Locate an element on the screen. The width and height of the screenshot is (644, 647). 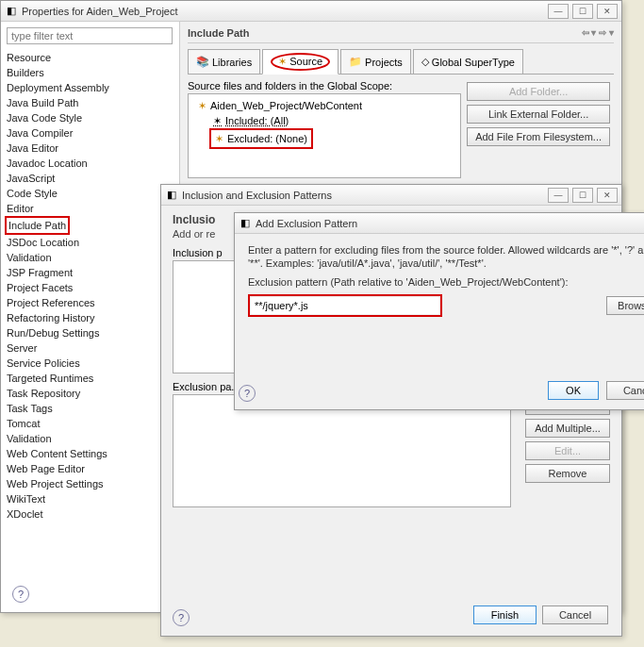
tree-item-javascript: JavaScript is located at coordinates (91, 178).